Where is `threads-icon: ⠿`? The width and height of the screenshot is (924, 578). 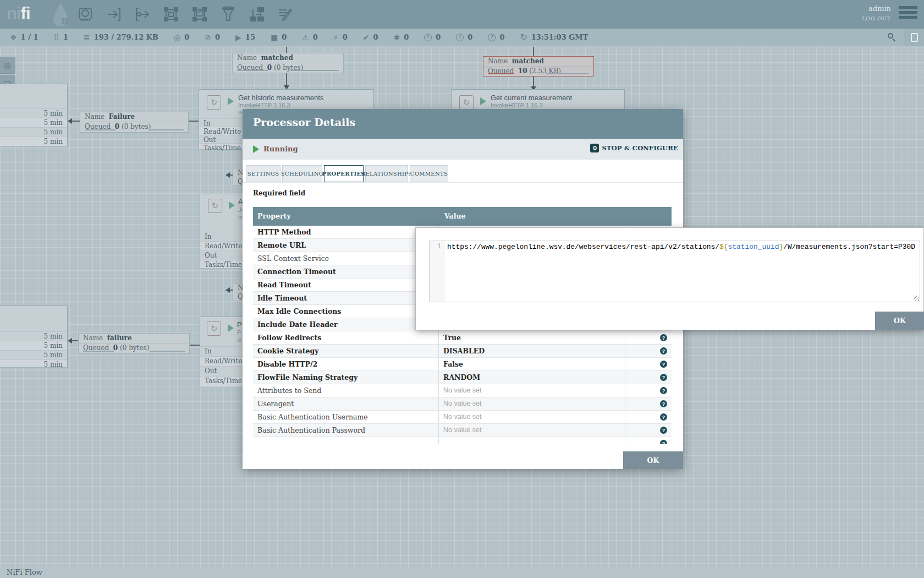
threads-icon: ⠿ is located at coordinates (56, 37).